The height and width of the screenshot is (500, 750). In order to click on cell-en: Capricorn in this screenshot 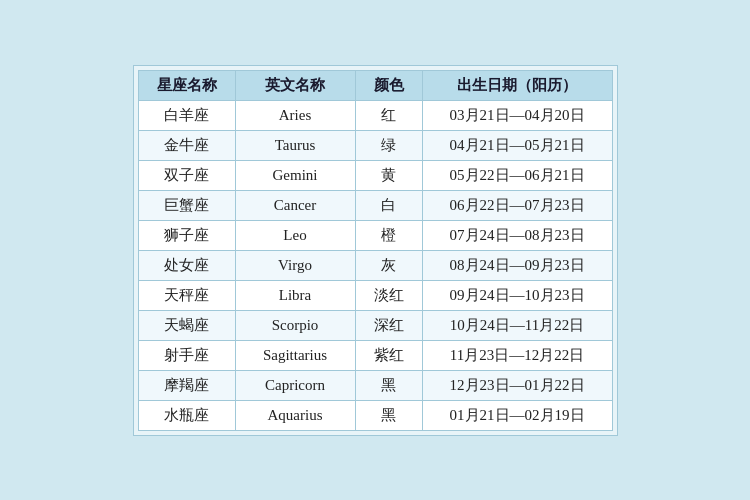, I will do `click(295, 385)`.